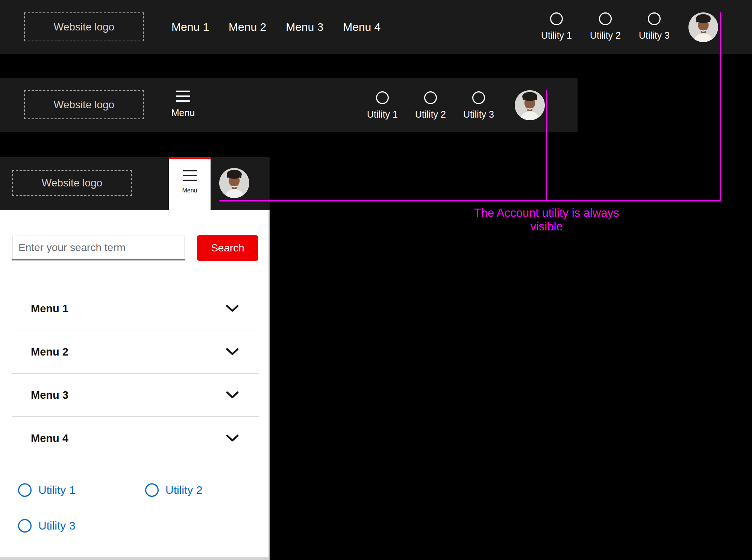 The width and height of the screenshot is (752, 560). What do you see at coordinates (362, 27) in the screenshot?
I see `nav-link-menu-4: Menu 4` at bounding box center [362, 27].